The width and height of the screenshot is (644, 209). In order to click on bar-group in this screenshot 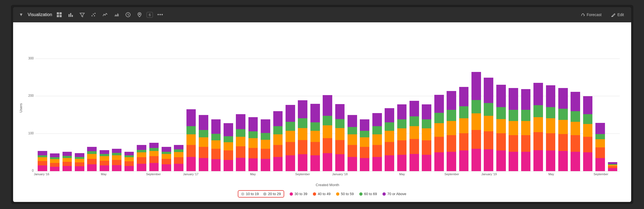, I will do `click(452, 100)`.